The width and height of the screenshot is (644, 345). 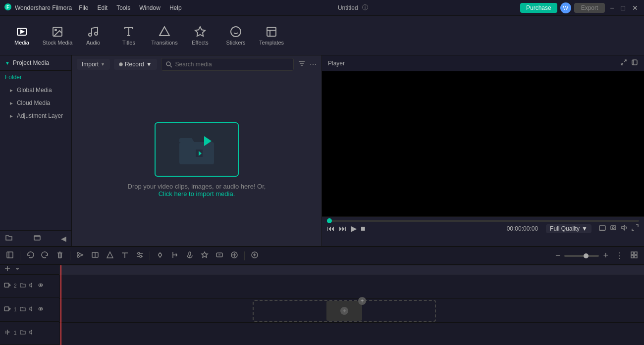 I want to click on menu-tools: Tools, so click(x=123, y=8).